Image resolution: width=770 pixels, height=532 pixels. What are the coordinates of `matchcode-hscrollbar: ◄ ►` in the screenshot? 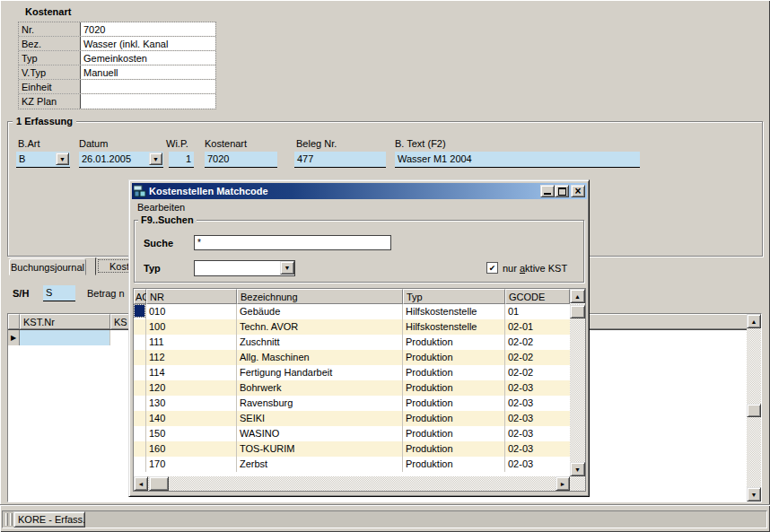 It's located at (359, 484).